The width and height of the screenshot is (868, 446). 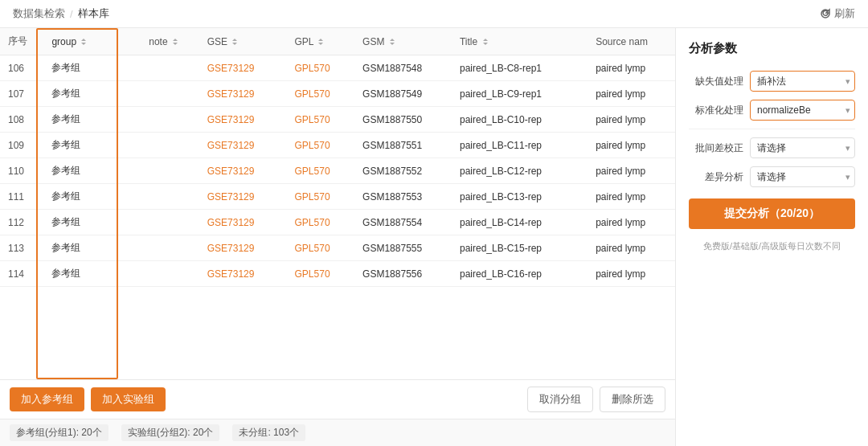 What do you see at coordinates (22, 197) in the screenshot?
I see `cell-num: 111` at bounding box center [22, 197].